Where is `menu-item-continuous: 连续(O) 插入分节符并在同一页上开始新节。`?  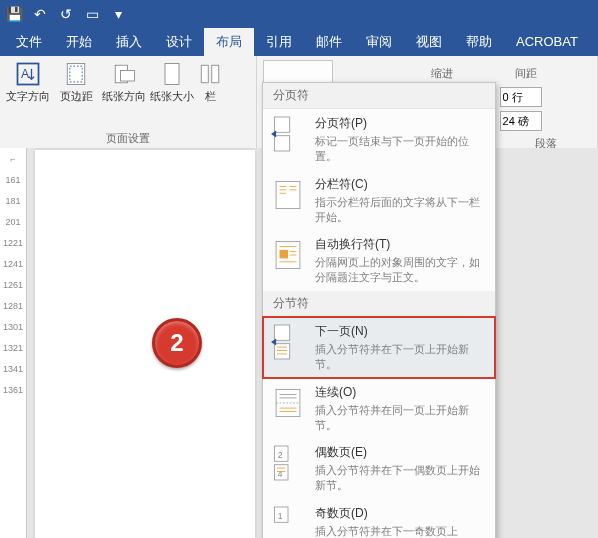 menu-item-continuous: 连续(O) 插入分节符并在同一页上开始新节。 is located at coordinates (379, 408).